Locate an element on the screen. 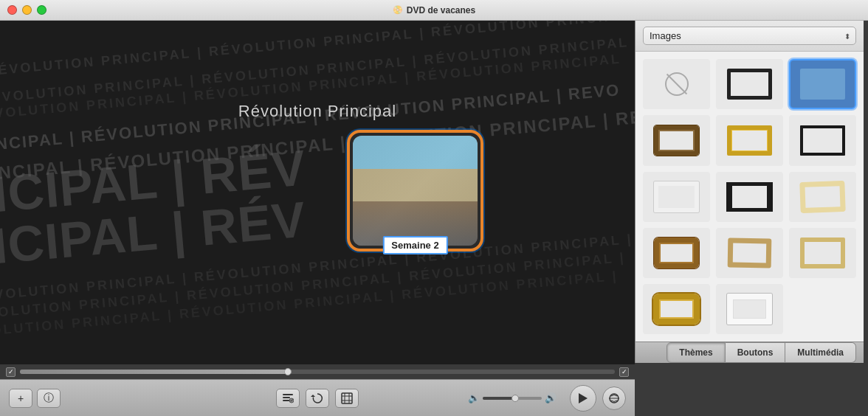 The image size is (868, 416). panel-header: Images Cadres Backgrounds ⬍ is located at coordinates (750, 36).